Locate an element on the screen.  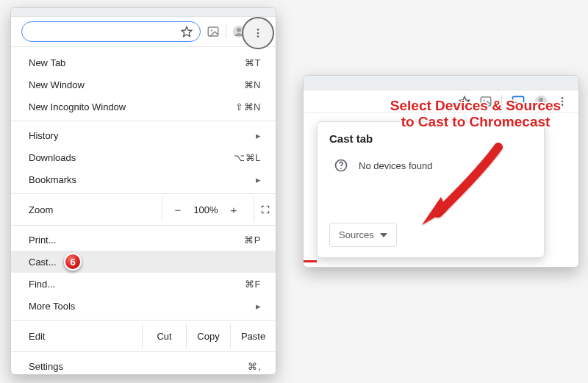
edit-paste-button: Paste is located at coordinates (253, 336).